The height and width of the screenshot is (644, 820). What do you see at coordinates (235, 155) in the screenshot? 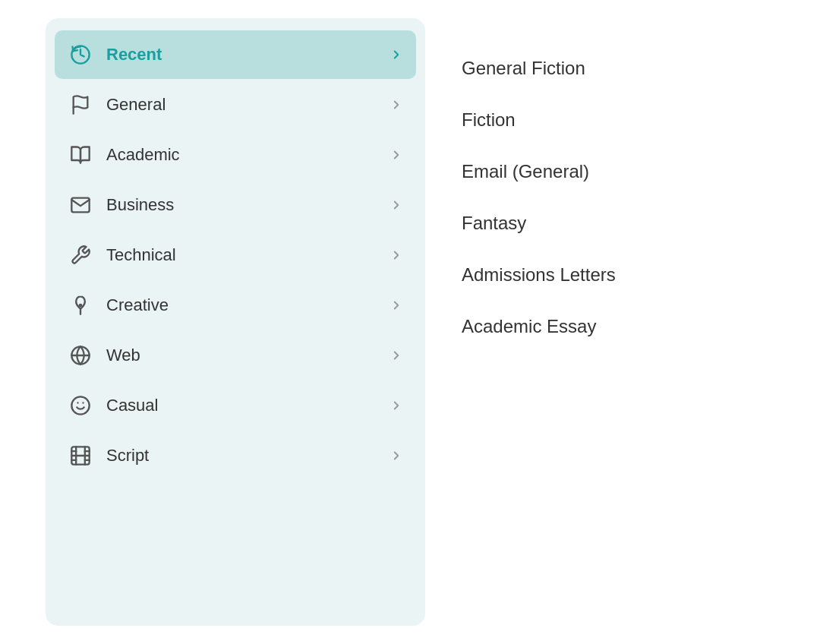
I see `sidebar-item-academic: Academic` at bounding box center [235, 155].